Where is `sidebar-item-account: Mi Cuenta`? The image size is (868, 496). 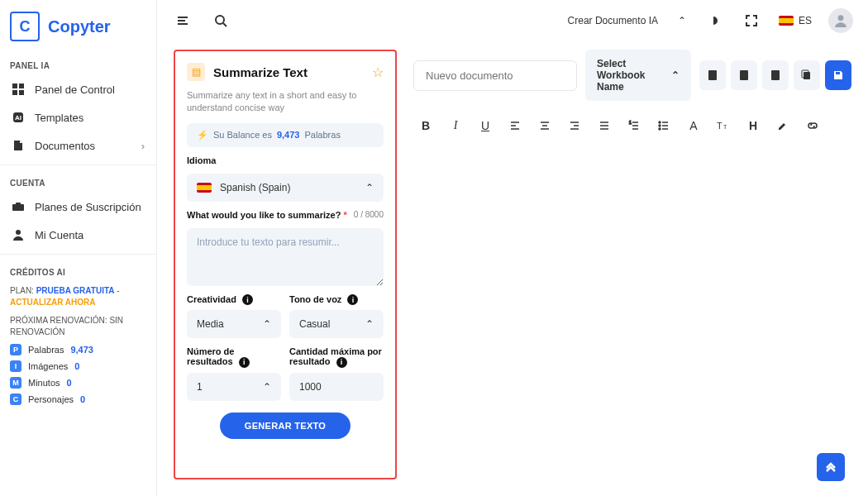 sidebar-item-account: Mi Cuenta is located at coordinates (78, 235).